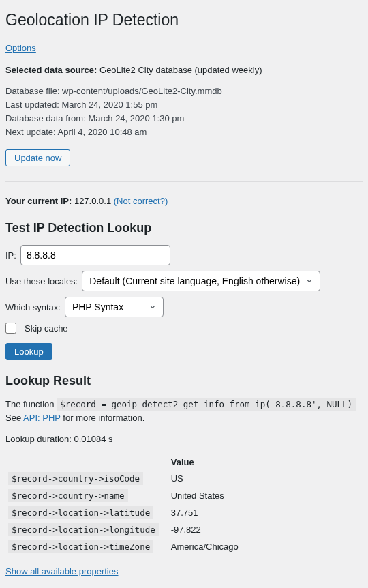  I want to click on table-row: $record->location->longitude-97.822, so click(127, 529).